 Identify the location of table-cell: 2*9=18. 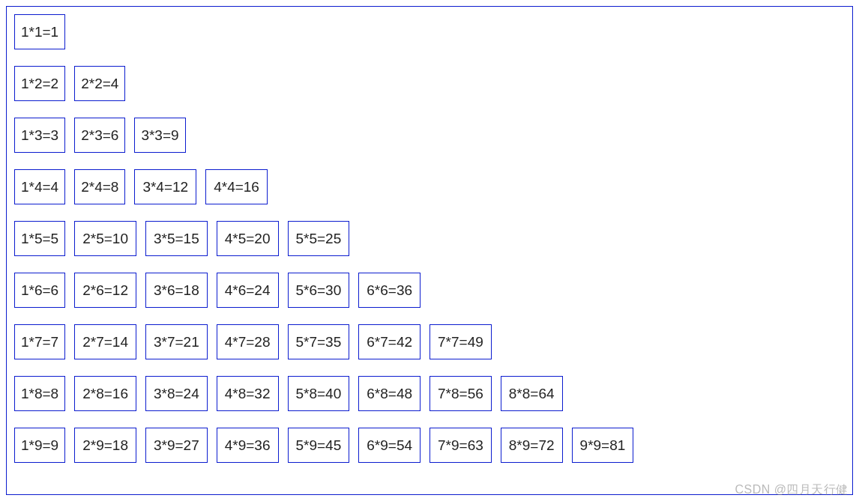
(105, 445).